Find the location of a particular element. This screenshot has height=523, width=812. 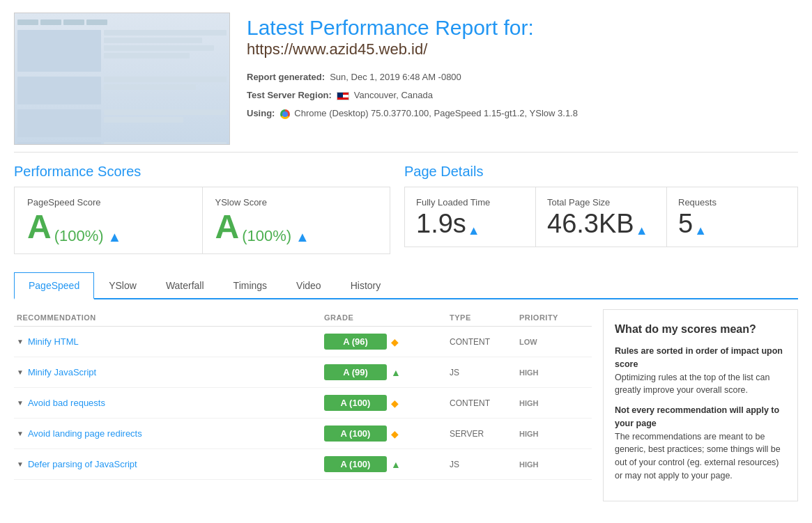

yslow-label: YSlow Score is located at coordinates (297, 202).